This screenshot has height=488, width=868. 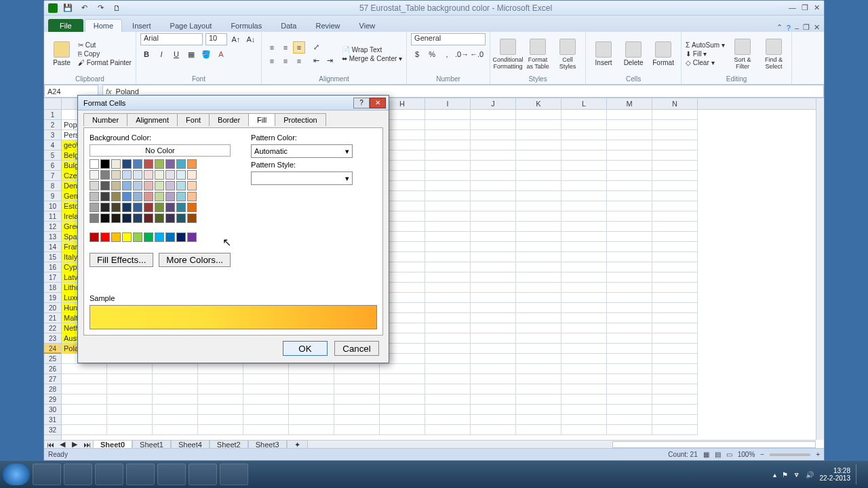 I want to click on row-header: 16, so click(x=53, y=267).